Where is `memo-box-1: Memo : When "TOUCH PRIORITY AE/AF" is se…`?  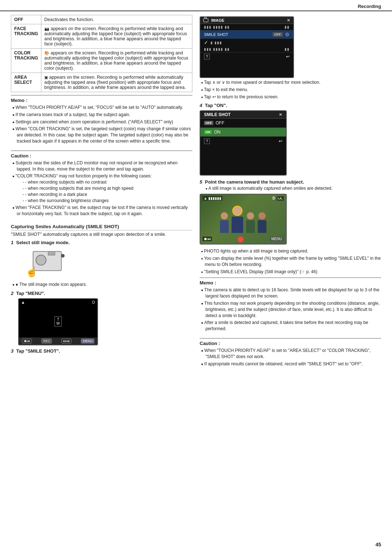 memo-box-1: Memo : When "TOUCH PRIORITY AE/AF" is se… is located at coordinates (102, 121).